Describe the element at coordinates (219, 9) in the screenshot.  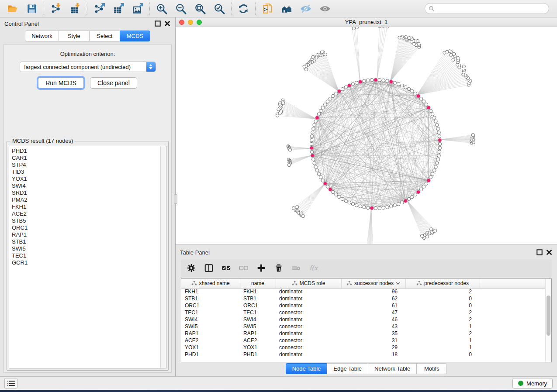
I see `zoom-selected-button` at that location.